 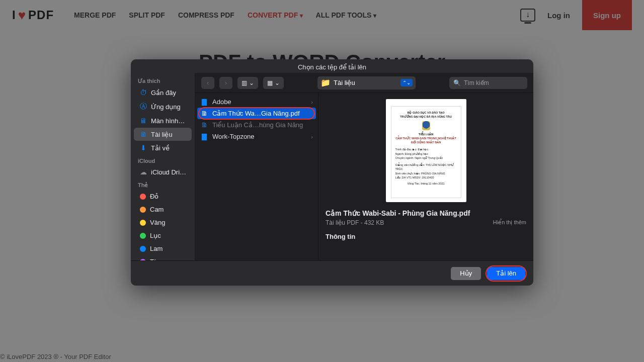 What do you see at coordinates (163, 184) in the screenshot?
I see `section-tags: Thẻ` at bounding box center [163, 184].